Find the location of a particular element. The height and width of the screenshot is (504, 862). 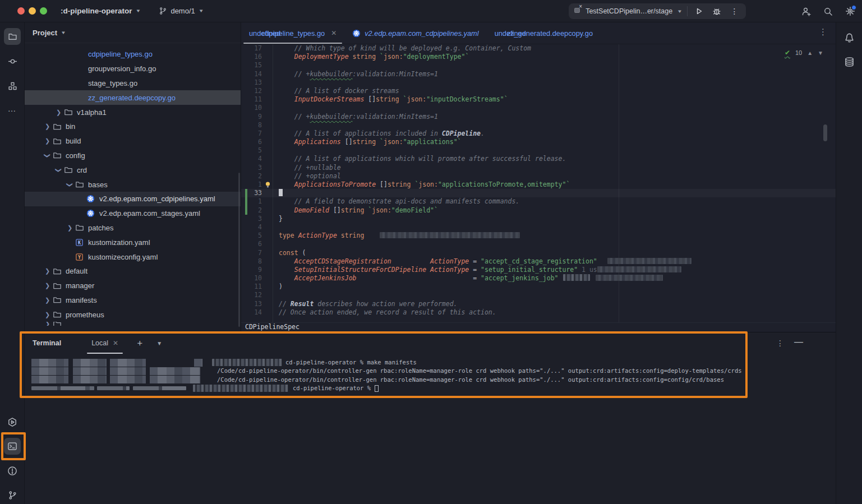

svg-text: Y is located at coordinates (80, 257).